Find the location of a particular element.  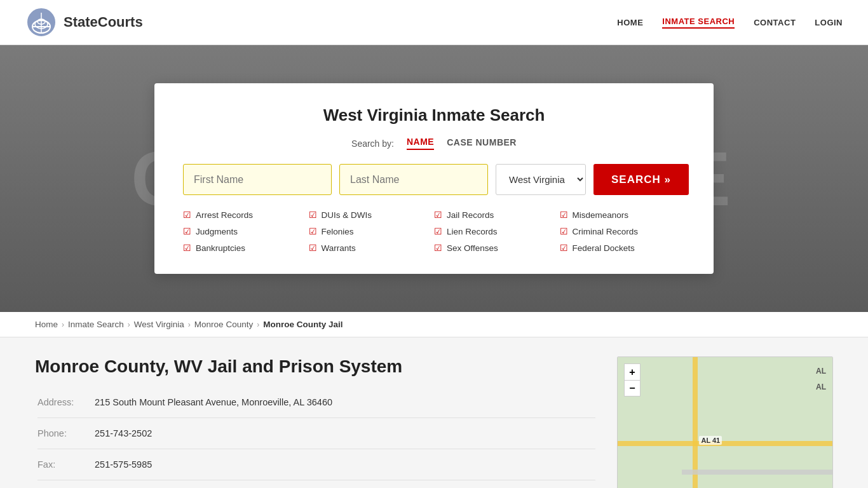

last-name-input is located at coordinates (414, 179).